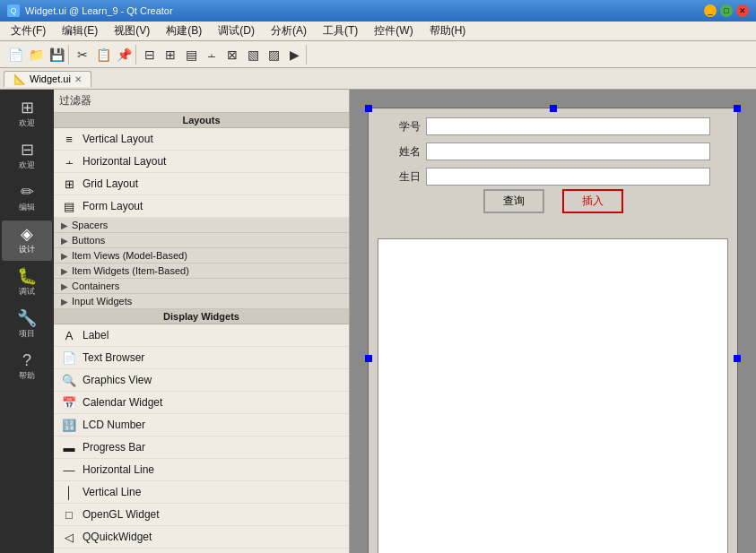 The image size is (756, 553). Describe the element at coordinates (201, 271) in the screenshot. I see `category-item-widgets-(item-based): ▶Item Widgets (Item-Based)` at that location.